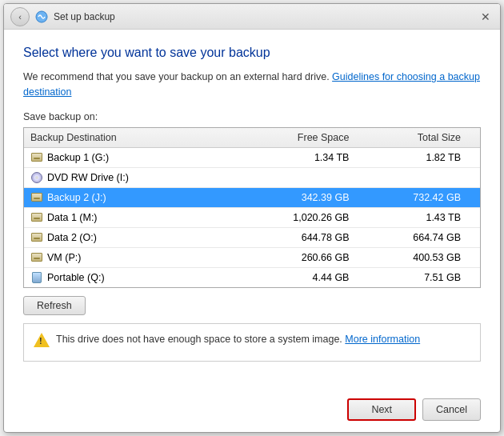 The height and width of the screenshot is (436, 504). What do you see at coordinates (411, 197) in the screenshot?
I see `cell-total-size: 732.42 GB` at bounding box center [411, 197].